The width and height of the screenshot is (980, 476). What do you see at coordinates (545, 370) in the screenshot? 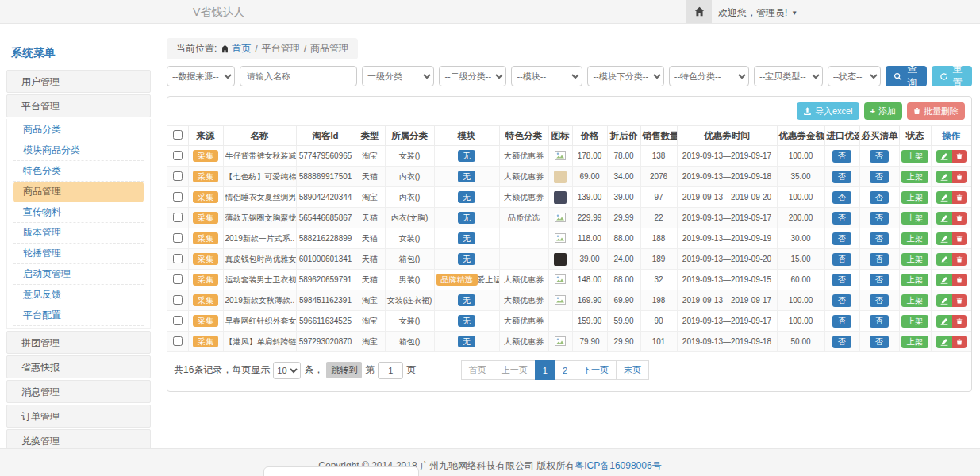
I see `pager-button-2: 1` at bounding box center [545, 370].